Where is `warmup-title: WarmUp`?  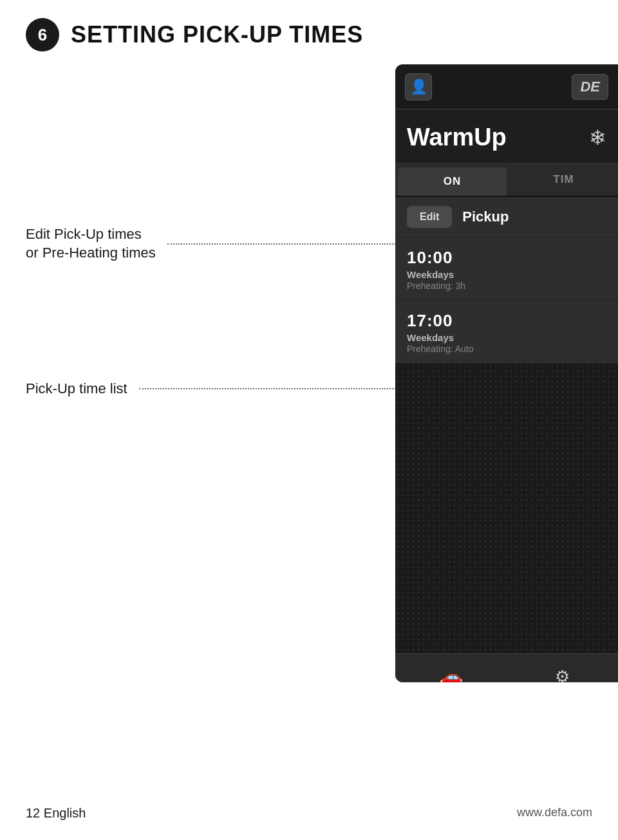 warmup-title: WarmUp is located at coordinates (457, 138).